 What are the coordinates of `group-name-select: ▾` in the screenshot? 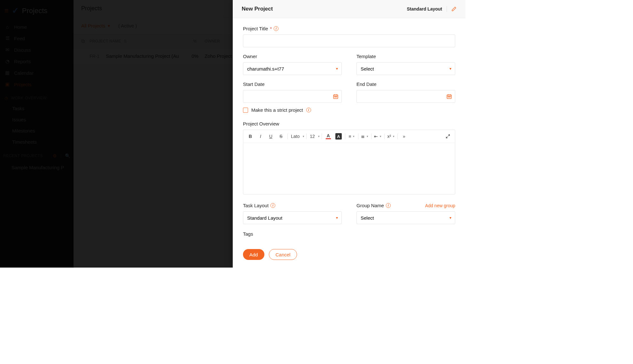 It's located at (406, 218).